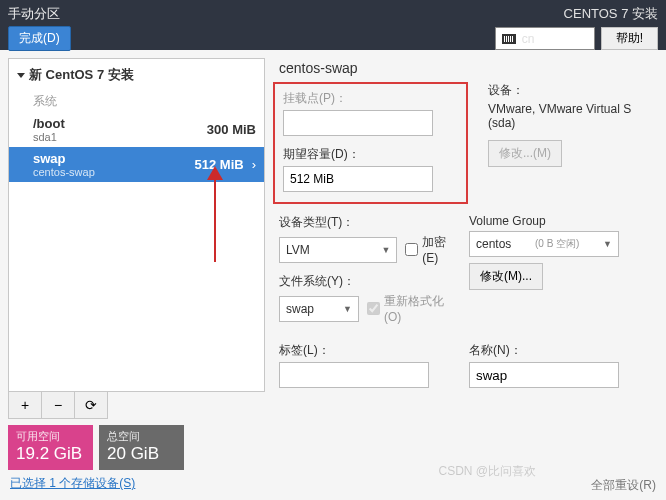 The height and width of the screenshot is (500, 666). Describe the element at coordinates (487, 472) in the screenshot. I see `watermark: CSDN @比问喜欢` at that location.